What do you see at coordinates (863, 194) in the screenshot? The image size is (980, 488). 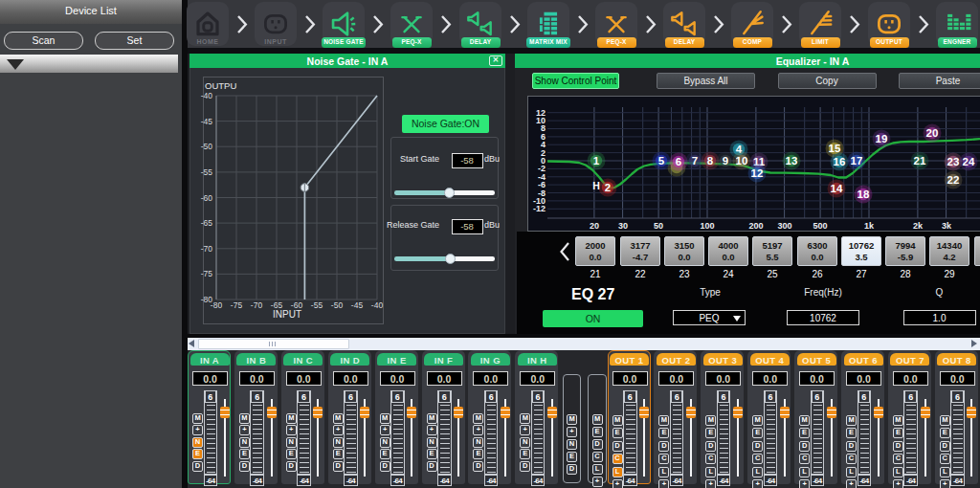 I see `svg-text: 18` at bounding box center [863, 194].